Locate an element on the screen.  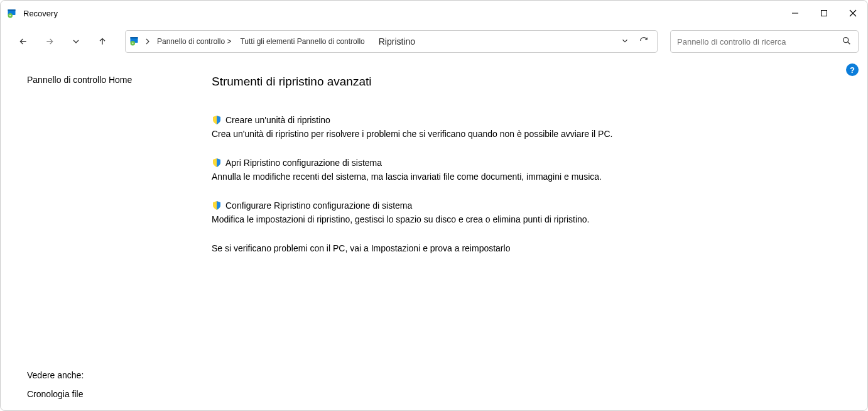
search-input is located at coordinates (759, 41).